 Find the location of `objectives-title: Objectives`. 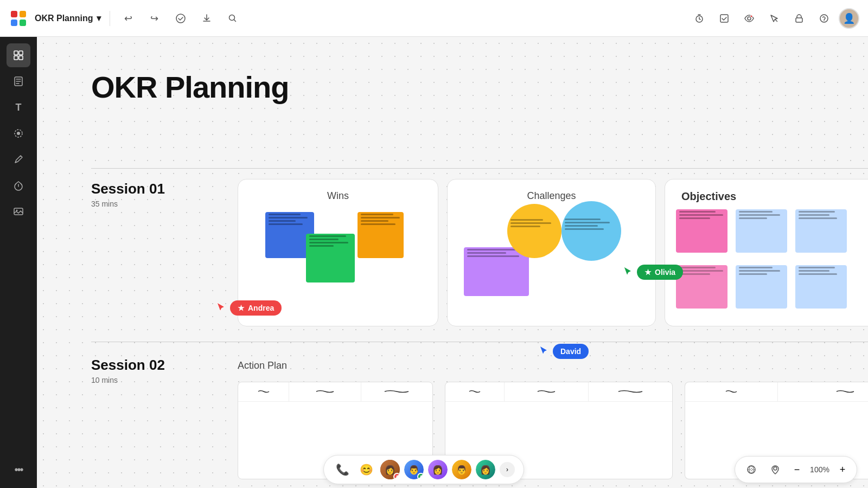

objectives-title: Objectives is located at coordinates (772, 196).